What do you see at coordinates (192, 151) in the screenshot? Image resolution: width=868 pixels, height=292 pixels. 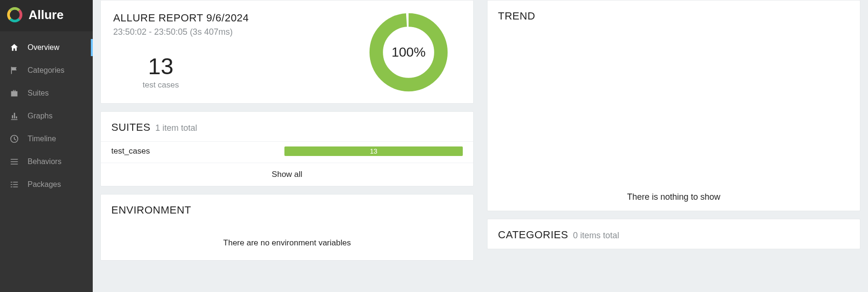 I see `suite-name: test_cases` at bounding box center [192, 151].